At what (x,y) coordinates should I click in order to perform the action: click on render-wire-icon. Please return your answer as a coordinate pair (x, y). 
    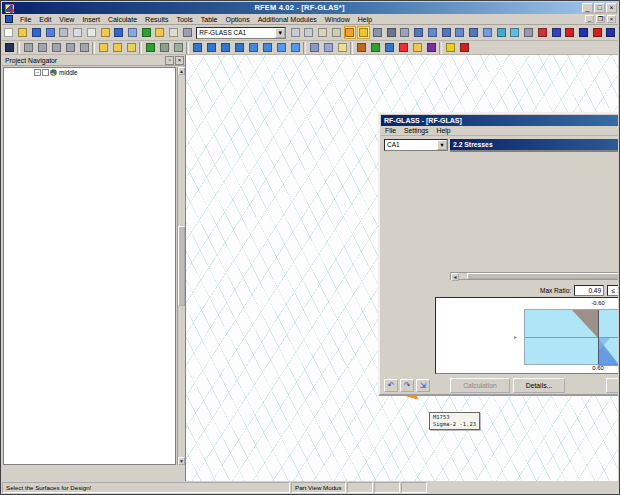
    Looking at the image, I should click on (328, 48).